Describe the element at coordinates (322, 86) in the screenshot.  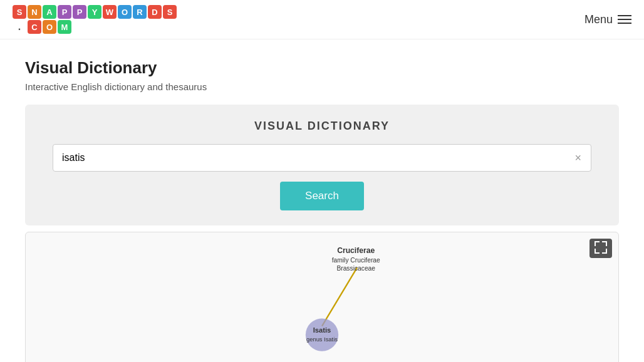
I see `page-subtitle: Interactive English dictionary and thesa…` at that location.